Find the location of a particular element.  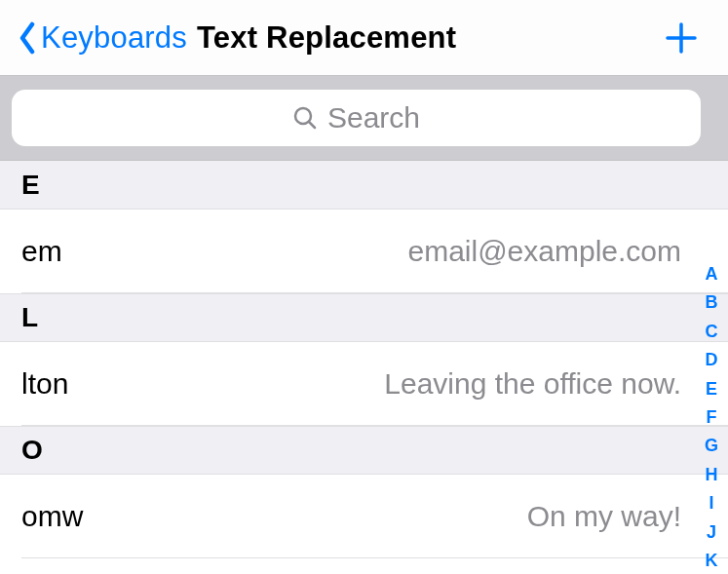

plus-icon is located at coordinates (681, 38).